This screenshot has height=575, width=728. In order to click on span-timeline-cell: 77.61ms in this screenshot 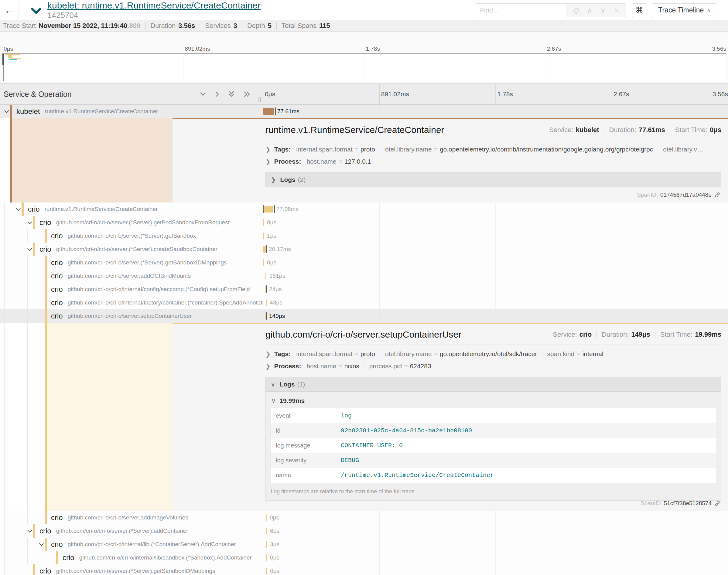, I will do `click(496, 111)`.